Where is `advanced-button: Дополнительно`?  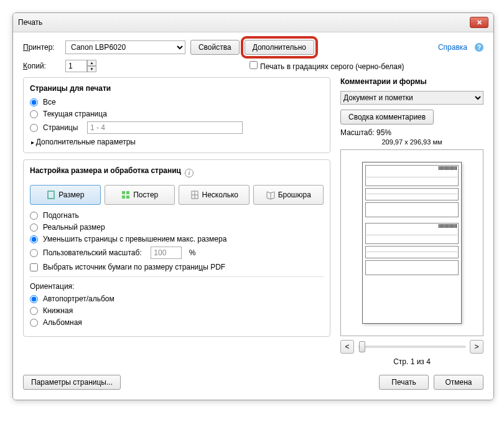
advanced-button: Дополнительно is located at coordinates (279, 47).